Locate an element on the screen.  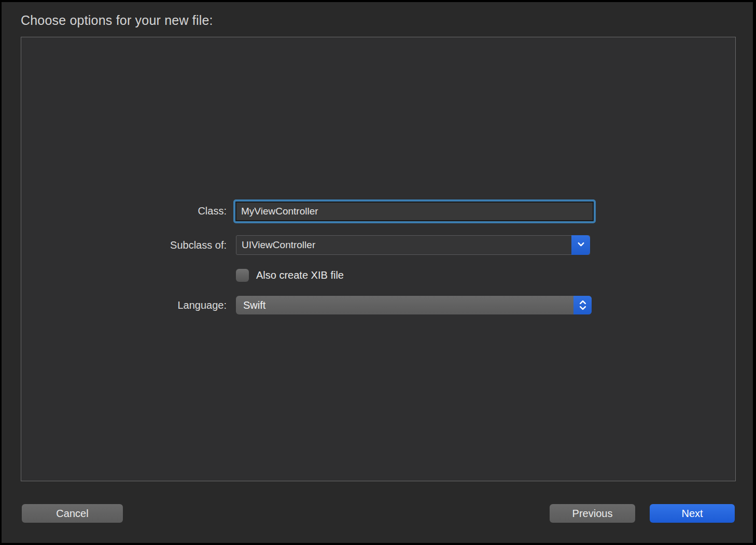
subclass-combo-box: UIViewController is located at coordinates (413, 245).